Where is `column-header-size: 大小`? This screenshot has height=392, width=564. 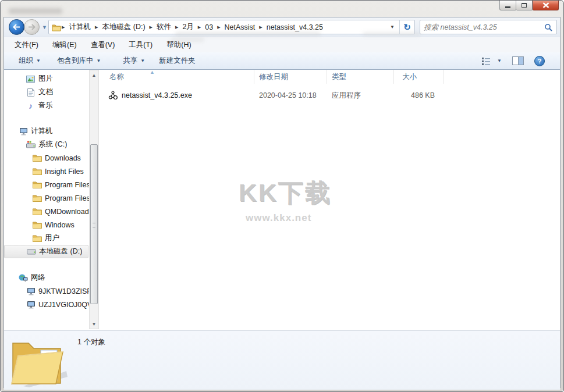 column-header-size: 大小 is located at coordinates (419, 77).